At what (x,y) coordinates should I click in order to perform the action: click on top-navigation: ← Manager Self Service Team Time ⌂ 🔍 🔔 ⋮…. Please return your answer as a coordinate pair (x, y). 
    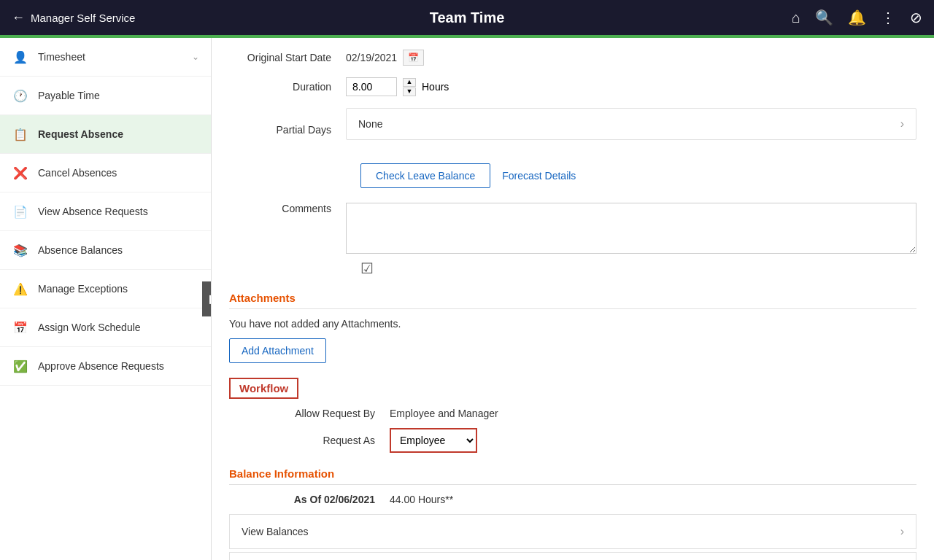
    Looking at the image, I should click on (467, 18).